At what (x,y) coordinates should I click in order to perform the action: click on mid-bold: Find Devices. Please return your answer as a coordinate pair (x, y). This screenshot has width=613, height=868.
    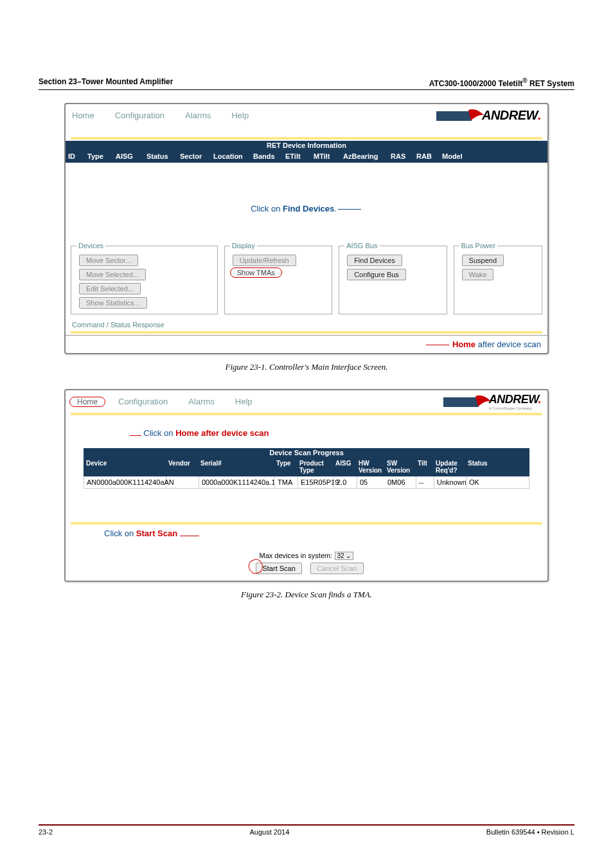
    Looking at the image, I should click on (308, 208).